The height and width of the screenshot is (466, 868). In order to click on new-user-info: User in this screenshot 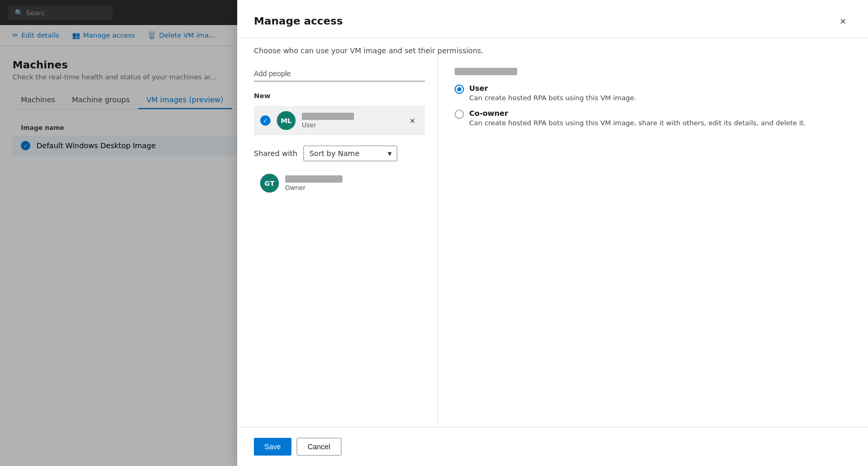, I will do `click(351, 121)`.